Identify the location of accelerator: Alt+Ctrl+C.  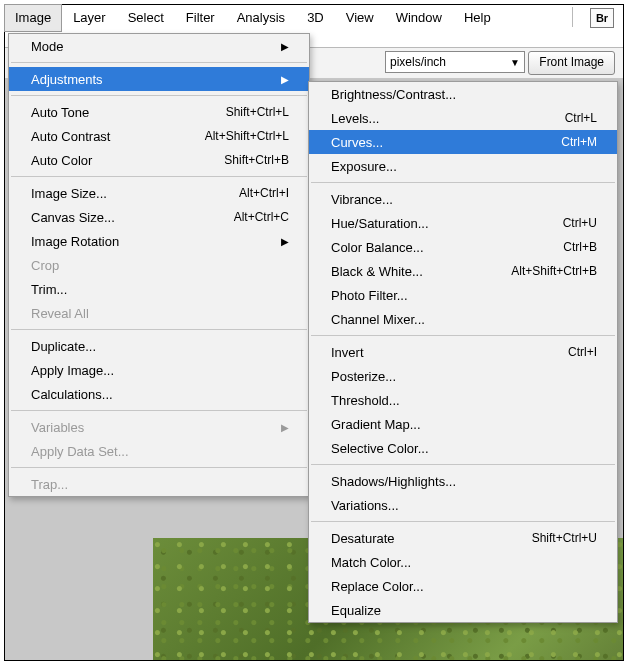
(262, 217).